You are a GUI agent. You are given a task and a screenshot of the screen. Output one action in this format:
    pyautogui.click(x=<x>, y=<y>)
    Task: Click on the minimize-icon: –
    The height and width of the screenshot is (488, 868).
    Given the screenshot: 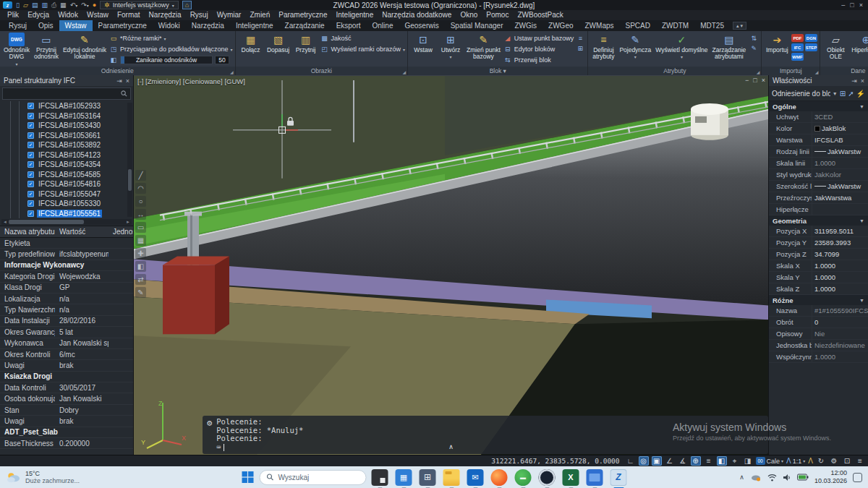 What is the action you would take?
    pyautogui.click(x=843, y=5)
    